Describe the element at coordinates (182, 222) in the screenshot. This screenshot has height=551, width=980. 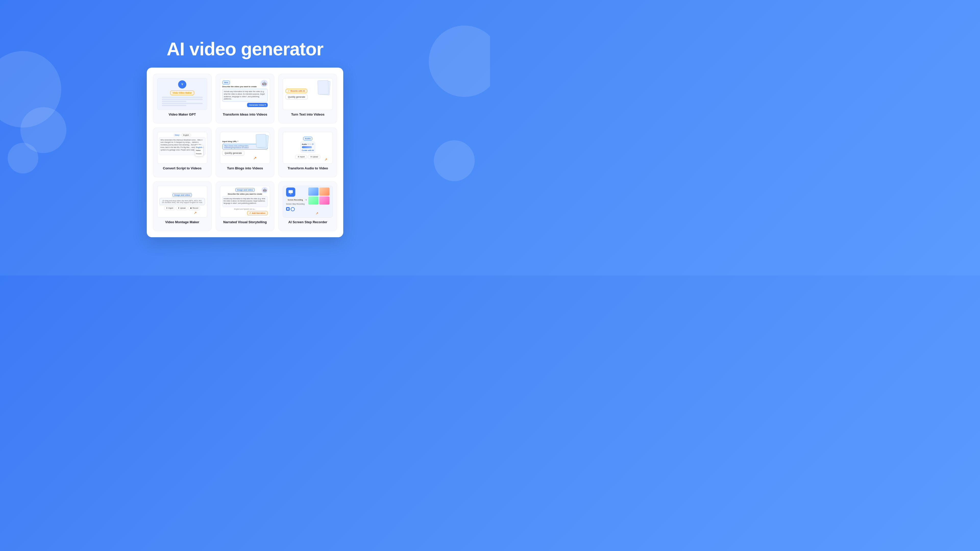
I see `card-label-video-montage: Video Montage Maker` at that location.